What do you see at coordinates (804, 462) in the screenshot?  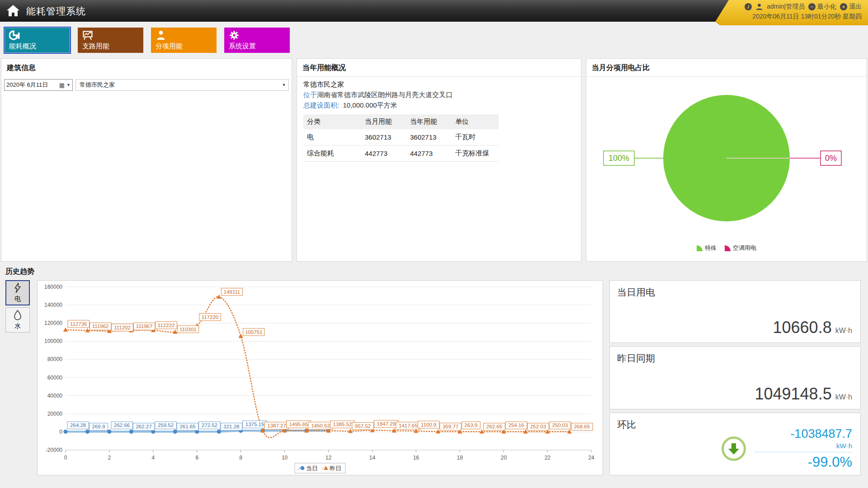 I see `ratio-percent-value: -99.0%` at bounding box center [804, 462].